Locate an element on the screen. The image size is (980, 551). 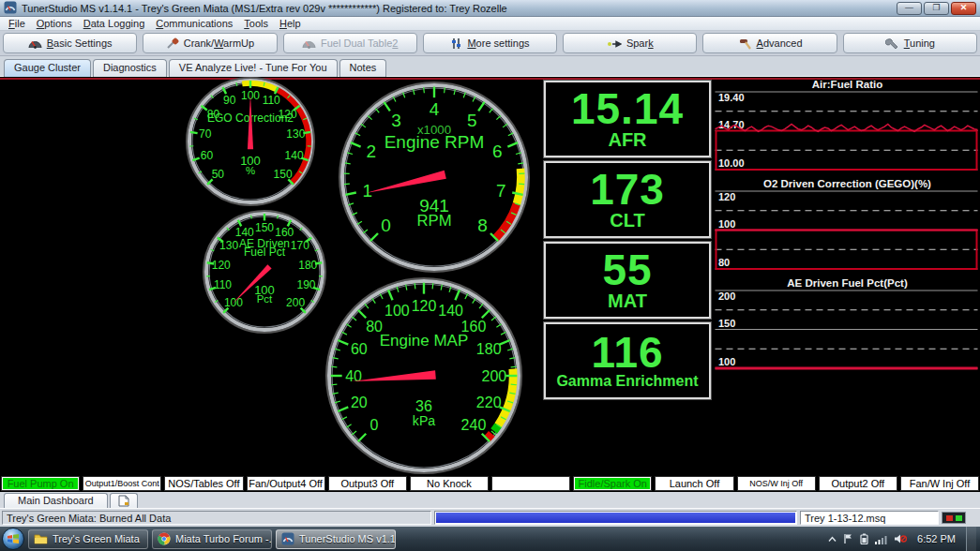
indicator-no-knock: No Knock is located at coordinates (449, 484).